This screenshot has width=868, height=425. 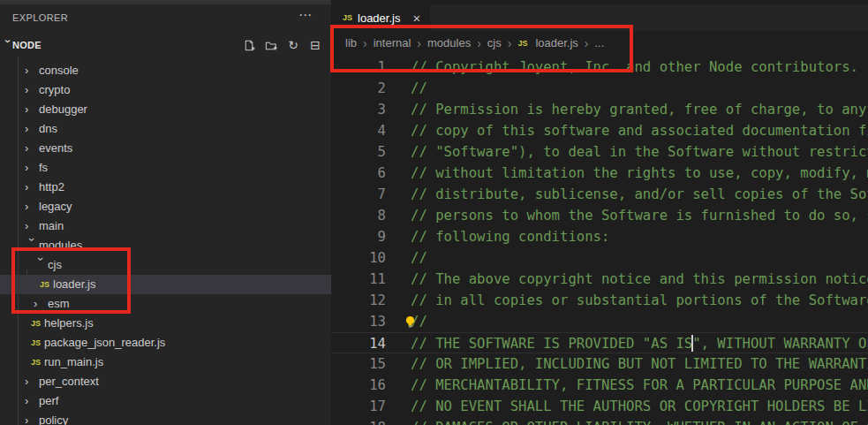 I want to click on comment-text: // copy of this software and associated …, so click(x=627, y=131).